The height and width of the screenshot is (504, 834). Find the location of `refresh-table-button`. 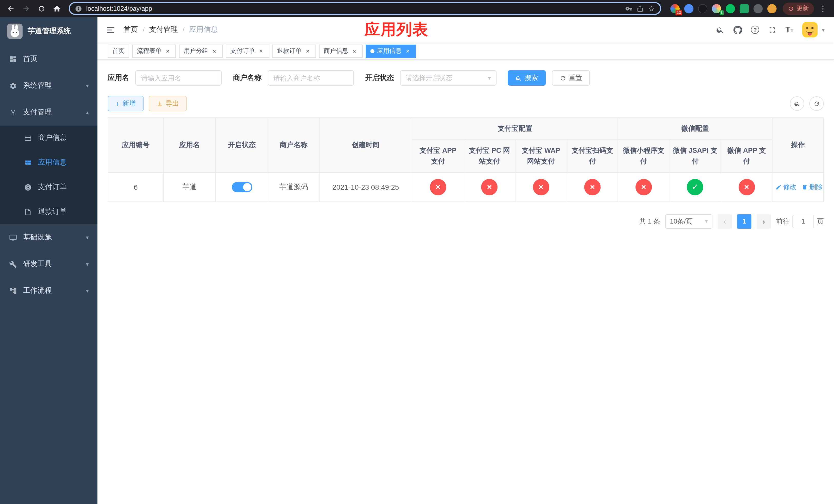

refresh-table-button is located at coordinates (816, 104).